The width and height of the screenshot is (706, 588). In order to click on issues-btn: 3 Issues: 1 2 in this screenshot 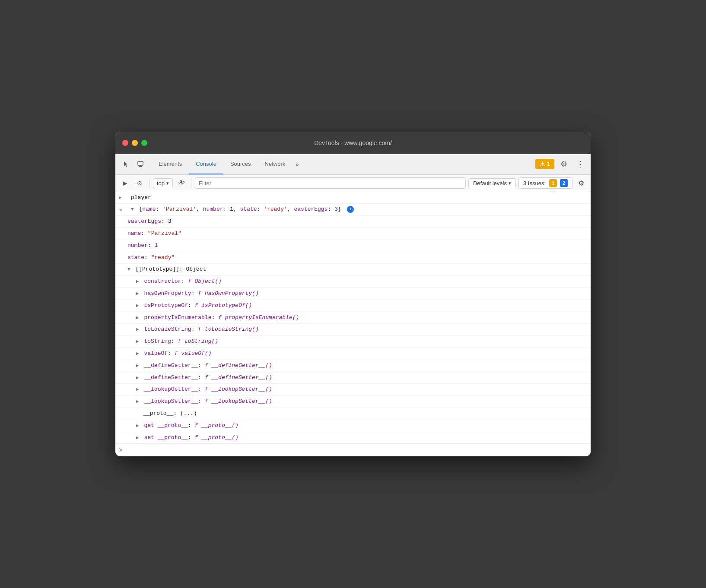, I will do `click(545, 183)`.